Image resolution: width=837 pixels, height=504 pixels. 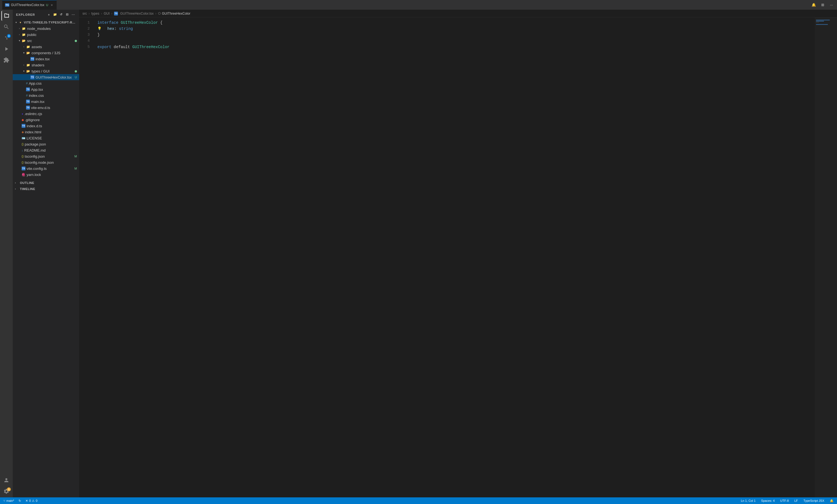 I want to click on notifications-button: 🔔, so click(x=814, y=5).